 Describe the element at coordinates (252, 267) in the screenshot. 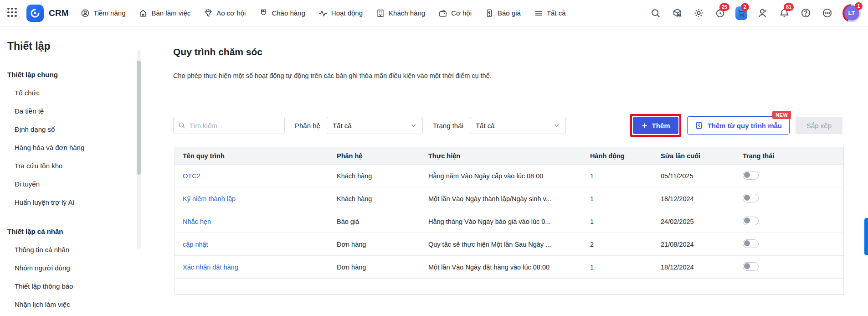

I see `cell-name: Xác nhận đặt hàng` at that location.